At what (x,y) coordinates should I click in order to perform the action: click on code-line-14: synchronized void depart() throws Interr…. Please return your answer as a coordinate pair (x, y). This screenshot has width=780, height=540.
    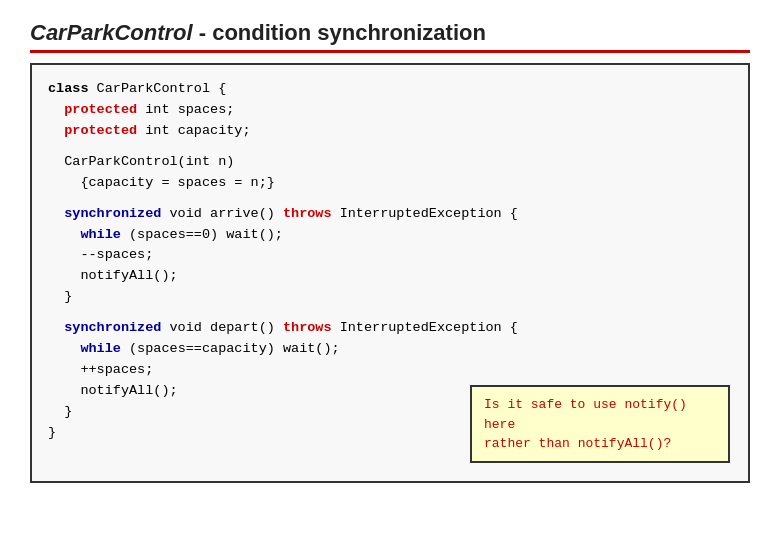
    Looking at the image, I should click on (390, 328).